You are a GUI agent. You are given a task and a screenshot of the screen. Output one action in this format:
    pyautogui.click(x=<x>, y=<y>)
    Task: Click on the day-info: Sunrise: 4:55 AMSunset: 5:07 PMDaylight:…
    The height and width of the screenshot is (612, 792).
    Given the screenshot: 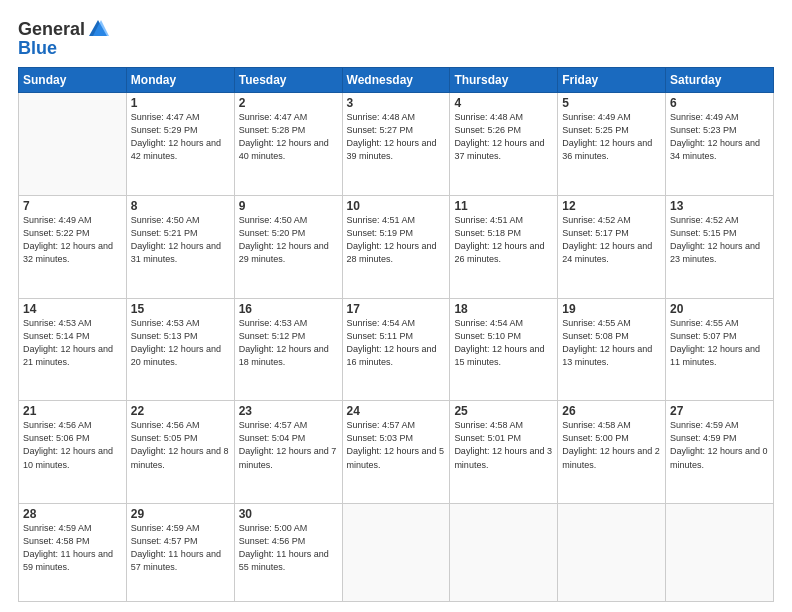 What is the action you would take?
    pyautogui.click(x=720, y=343)
    